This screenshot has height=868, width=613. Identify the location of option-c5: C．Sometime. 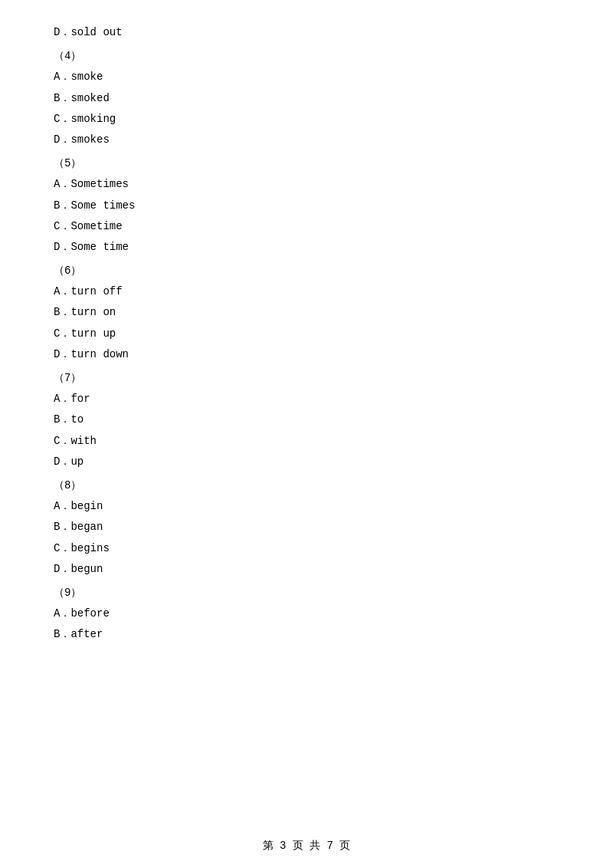
(306, 227).